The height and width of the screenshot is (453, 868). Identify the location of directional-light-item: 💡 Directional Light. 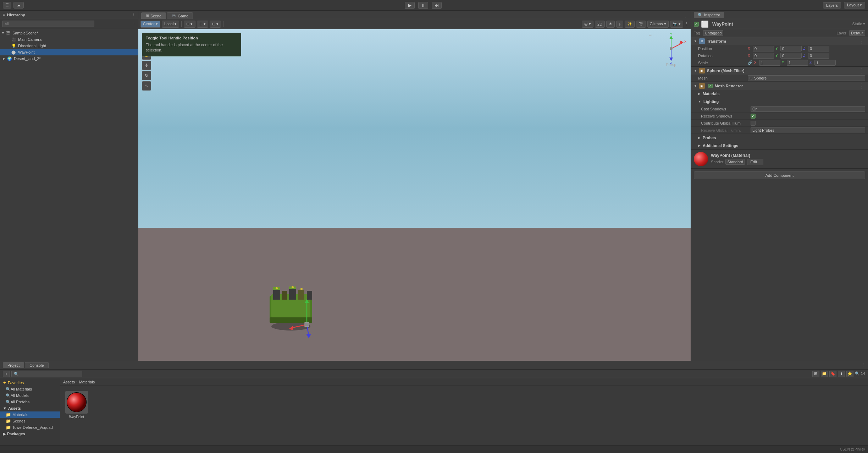
(69, 46).